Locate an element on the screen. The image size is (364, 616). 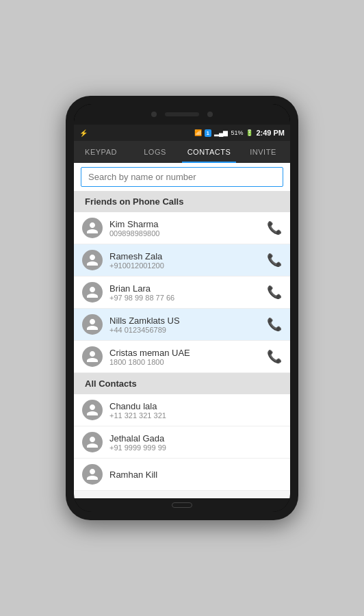
phone-bottom-hardware is located at coordinates (182, 505).